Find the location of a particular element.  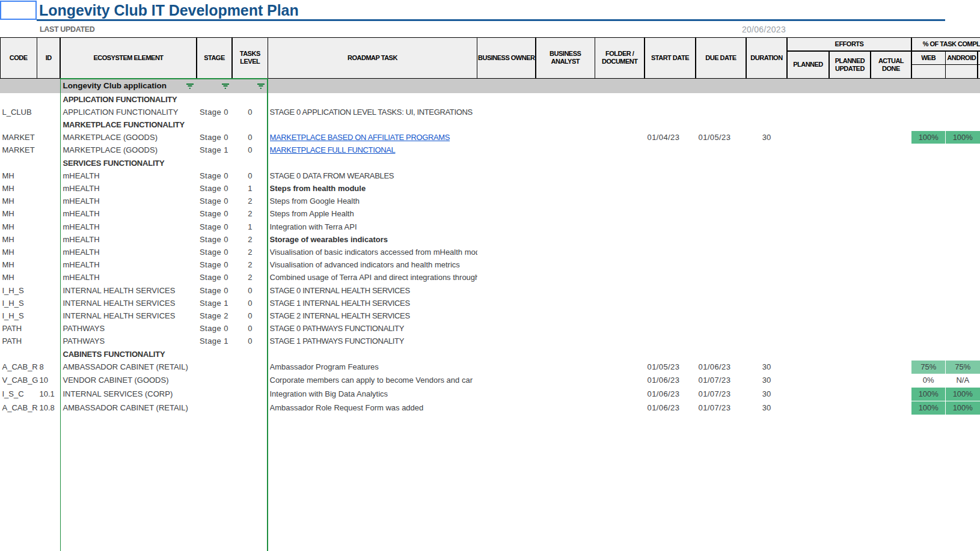

header-tasks-level: TASKS LEVEL is located at coordinates (250, 58).